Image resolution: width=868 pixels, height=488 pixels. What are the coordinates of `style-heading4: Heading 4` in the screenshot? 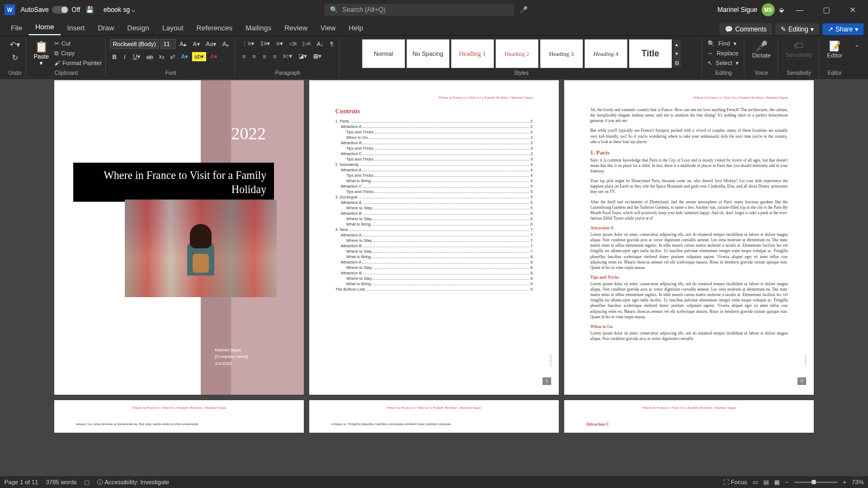 It's located at (606, 54).